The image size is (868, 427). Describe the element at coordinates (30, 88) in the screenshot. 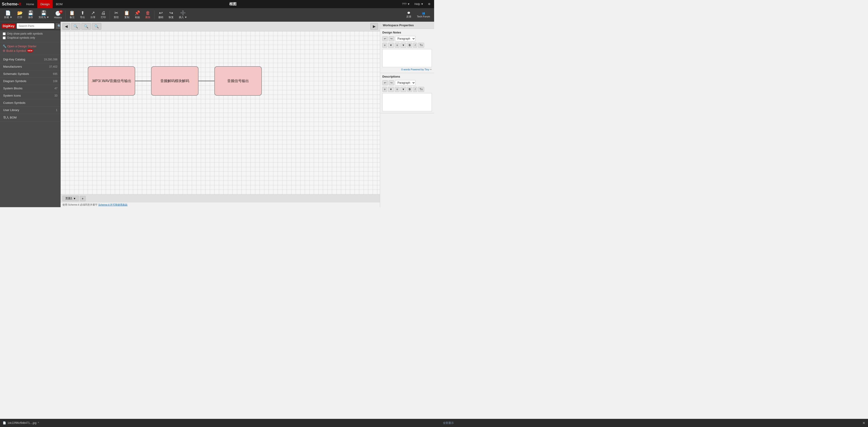

I see `sidebar-item-system-blocks: System Blocks 47` at that location.